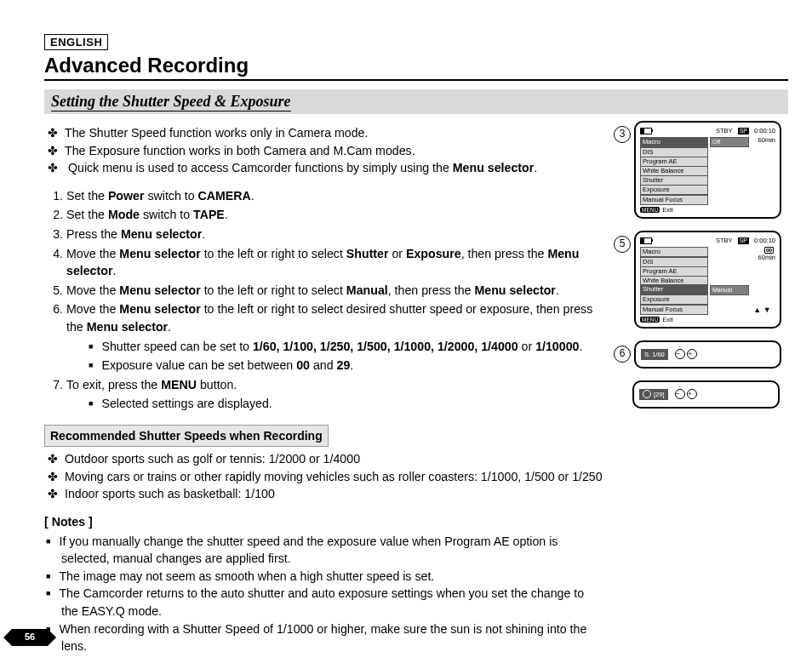  Describe the element at coordinates (622, 354) in the screenshot. I see `step-circle-6: 6` at that location.